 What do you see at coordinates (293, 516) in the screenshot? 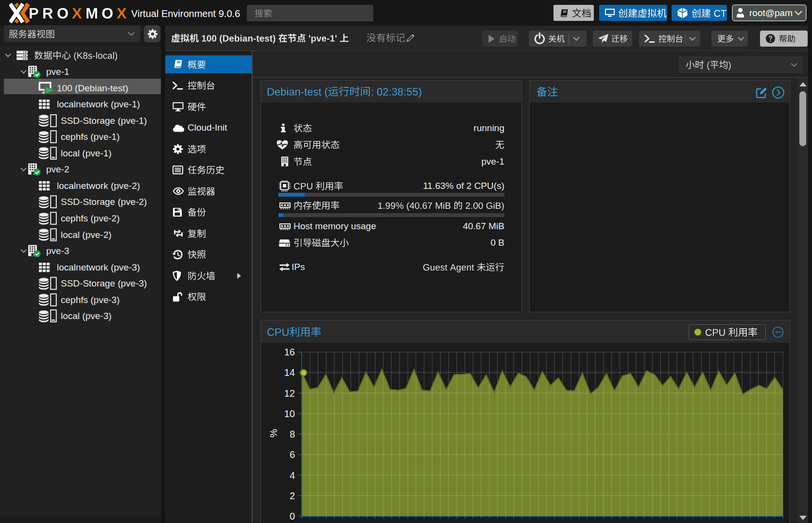
I see `svg-text: 0` at bounding box center [293, 516].